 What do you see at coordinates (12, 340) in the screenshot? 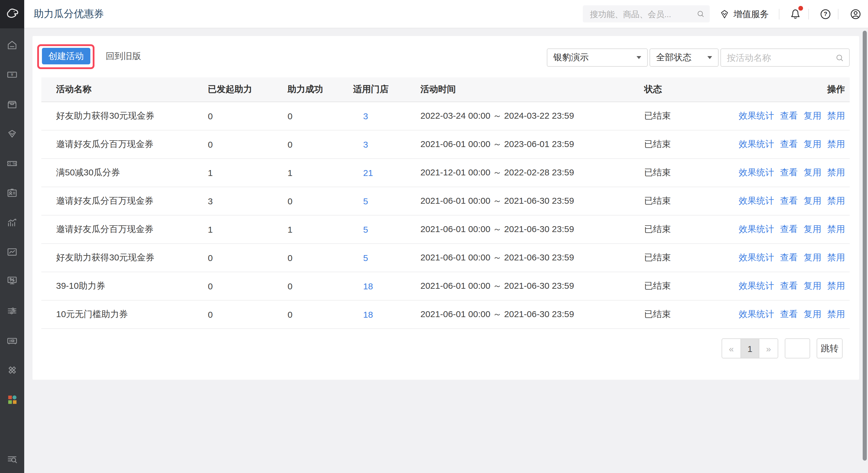
I see `sidebar-item-cashdrawer` at bounding box center [12, 340].